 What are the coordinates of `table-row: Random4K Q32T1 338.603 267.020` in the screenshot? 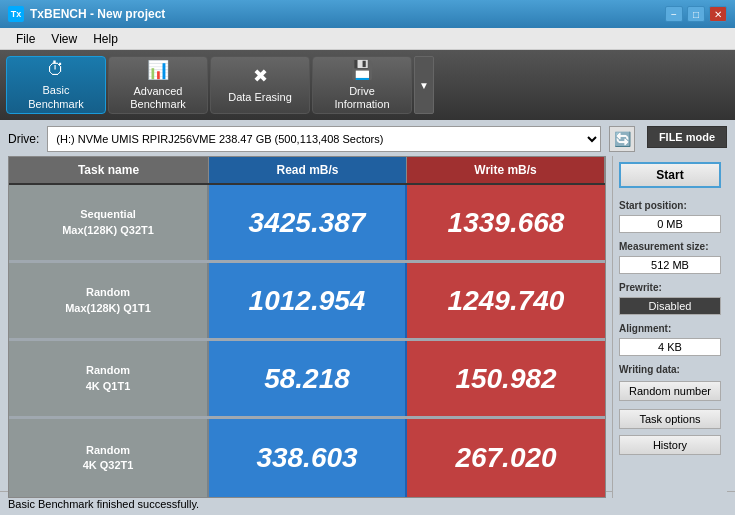 It's located at (307, 458).